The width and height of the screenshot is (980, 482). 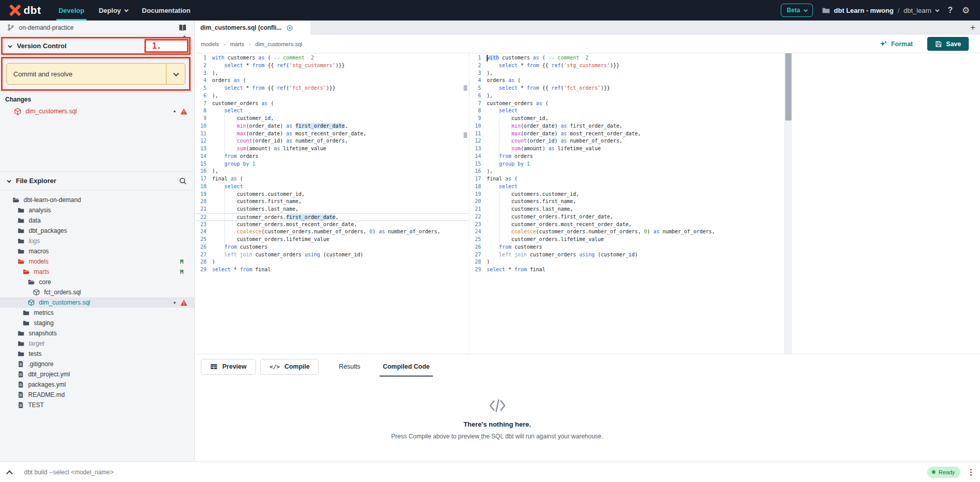 I want to click on tree-item-fct-orders-sql: fct_orders.sql, so click(x=97, y=292).